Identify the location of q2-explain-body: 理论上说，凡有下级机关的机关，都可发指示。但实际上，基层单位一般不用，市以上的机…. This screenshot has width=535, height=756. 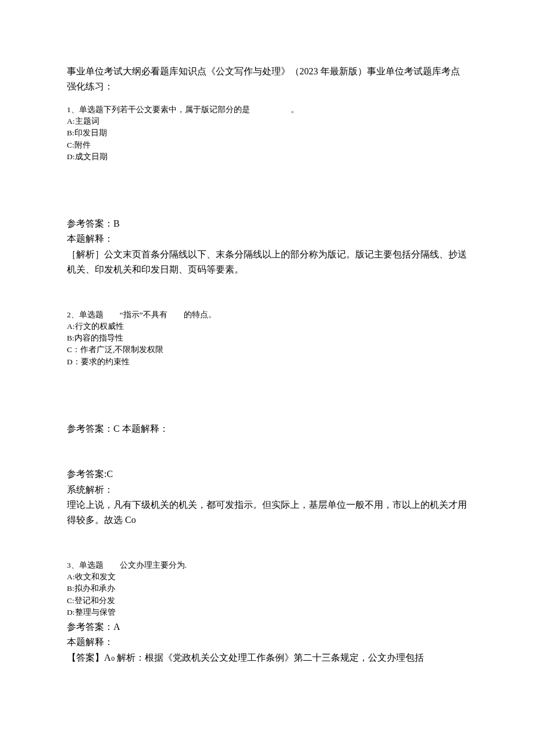
(268, 513).